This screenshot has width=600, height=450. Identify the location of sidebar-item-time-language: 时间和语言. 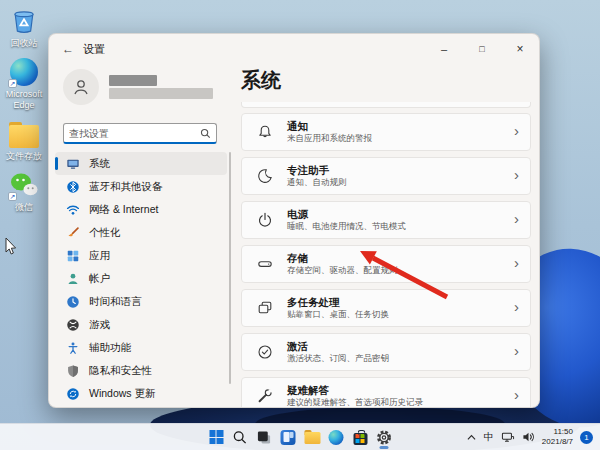
(141, 302).